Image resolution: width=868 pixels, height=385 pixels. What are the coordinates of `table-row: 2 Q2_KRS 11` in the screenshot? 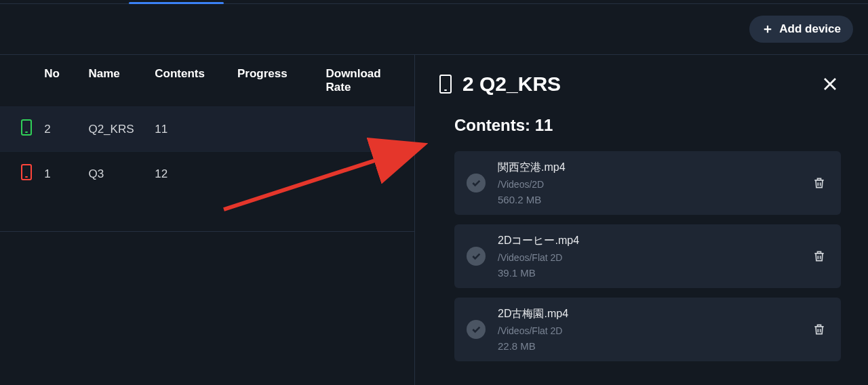 It's located at (208, 129).